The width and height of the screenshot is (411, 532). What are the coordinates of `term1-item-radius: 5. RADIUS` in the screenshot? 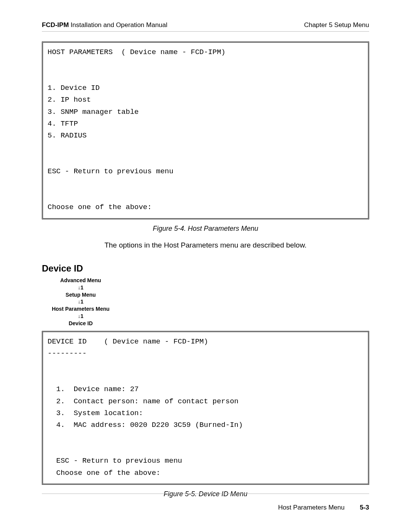 It's located at (67, 136).